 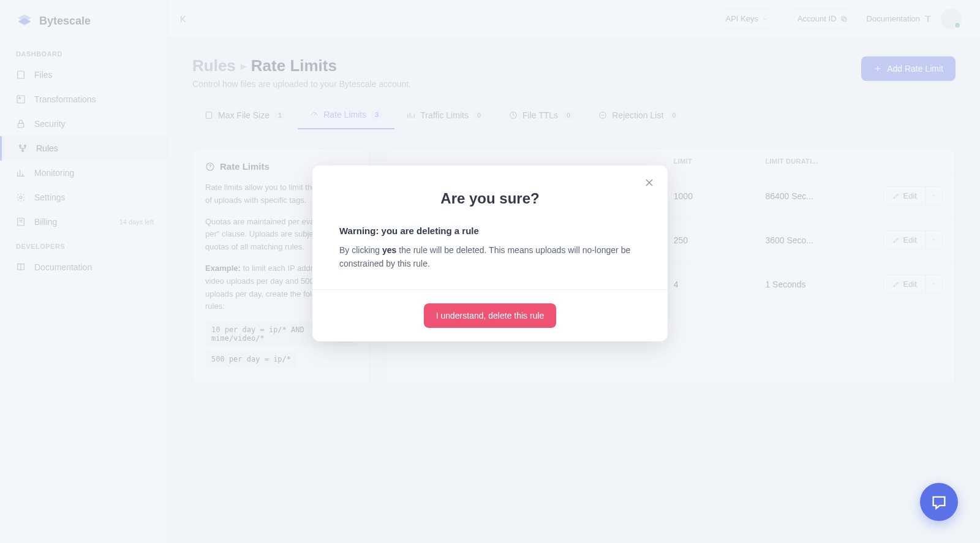 What do you see at coordinates (490, 199) in the screenshot?
I see `modal-title: Are you sure?` at bounding box center [490, 199].